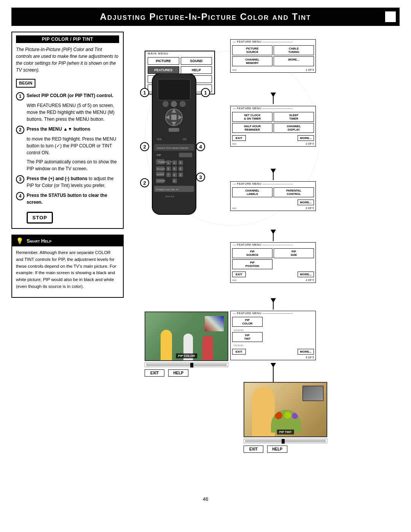 This screenshot has width=411, height=532. Describe the element at coordinates (273, 330) in the screenshot. I see `fp5-ticks1: ı ı ı ı ı ı ı` at that location.